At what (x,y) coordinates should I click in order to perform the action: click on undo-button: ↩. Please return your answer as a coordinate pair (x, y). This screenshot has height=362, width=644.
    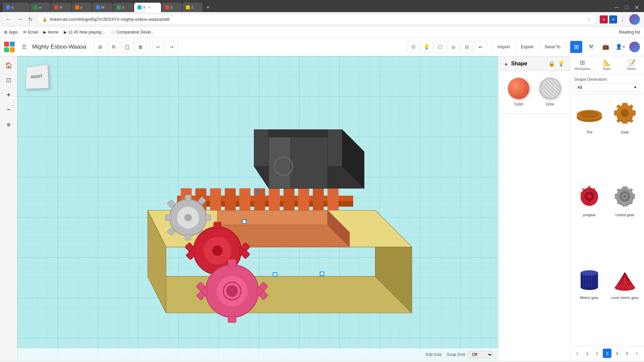
    Looking at the image, I should click on (158, 47).